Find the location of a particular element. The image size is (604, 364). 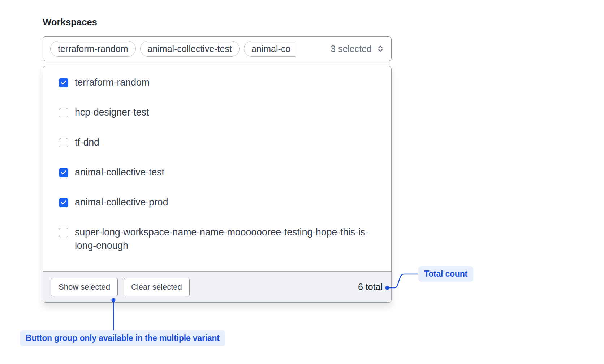

selected-pill: terraform-random is located at coordinates (93, 49).